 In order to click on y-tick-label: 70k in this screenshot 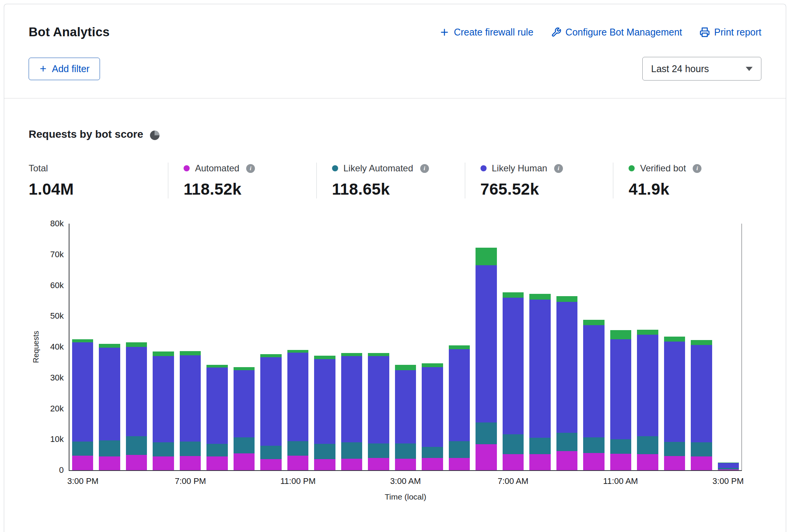, I will do `click(57, 255)`.